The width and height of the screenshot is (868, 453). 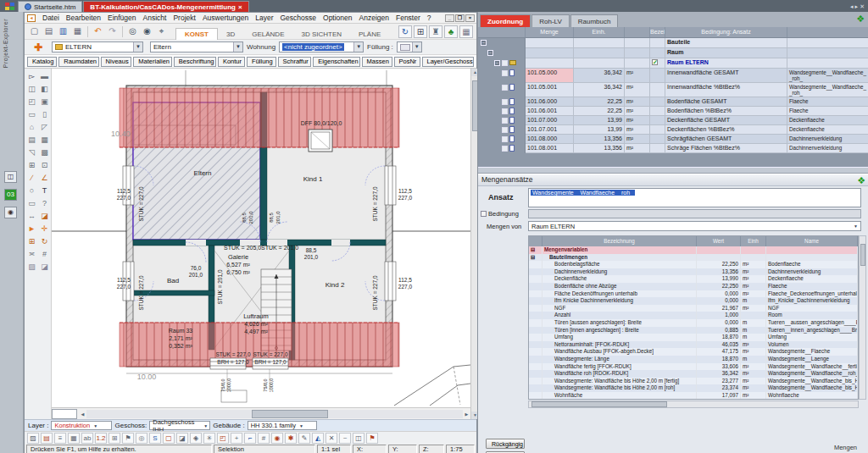 What do you see at coordinates (673, 90) in the screenshot?
I see `table-row: 101.05.00136,342m²Innenwandfläche %BtBez…` at bounding box center [673, 90].